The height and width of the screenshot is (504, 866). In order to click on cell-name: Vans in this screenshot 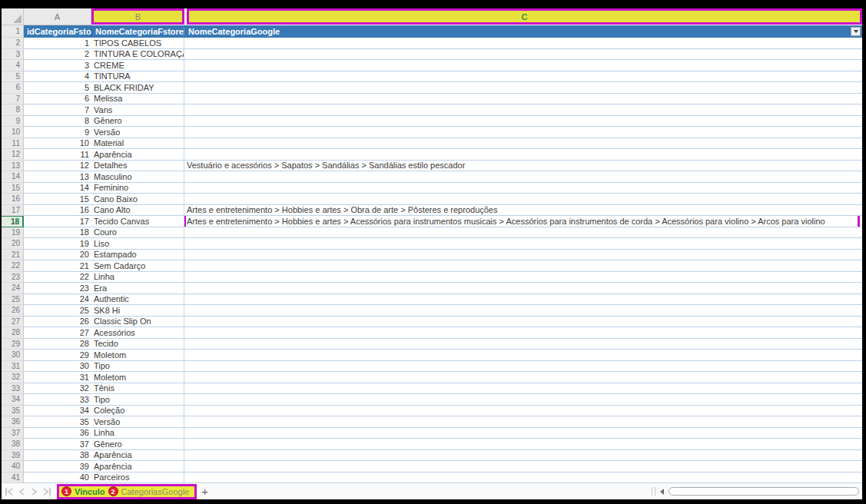, I will do `click(138, 111)`.